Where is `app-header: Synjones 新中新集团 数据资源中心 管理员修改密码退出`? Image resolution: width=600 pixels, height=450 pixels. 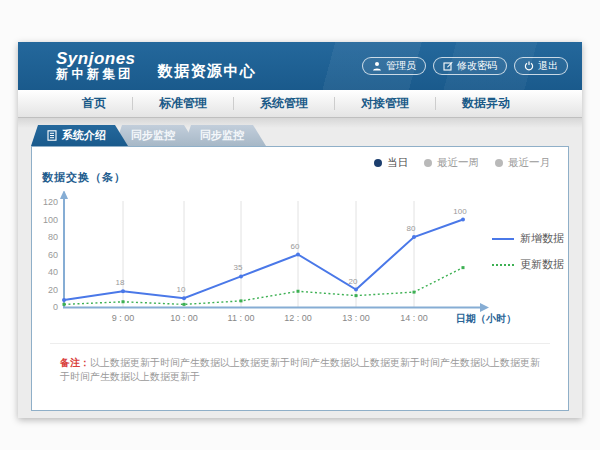
app-header: Synjones 新中新集团 数据资源中心 管理员修改密码退出 is located at coordinates (300, 66).